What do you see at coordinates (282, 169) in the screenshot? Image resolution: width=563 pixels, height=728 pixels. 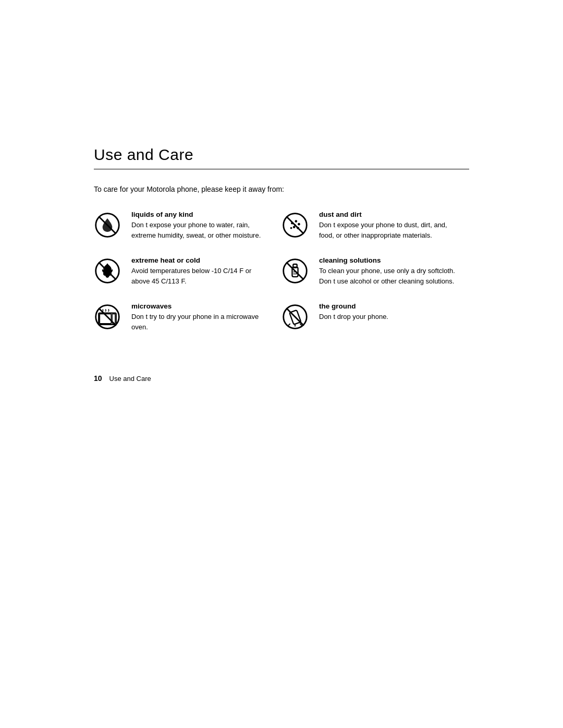 I see `title-rule` at bounding box center [282, 169].